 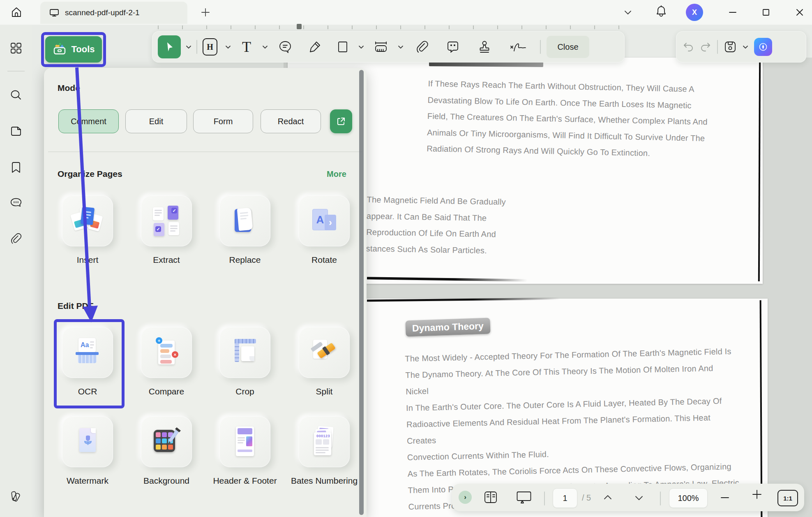 I want to click on save-options-chevron, so click(x=745, y=47).